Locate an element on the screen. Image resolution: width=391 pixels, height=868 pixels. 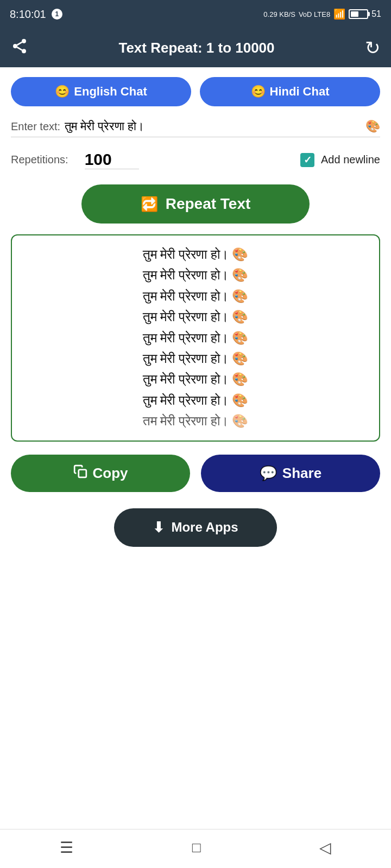
data-speed: 0.29 KB/S is located at coordinates (279, 14).